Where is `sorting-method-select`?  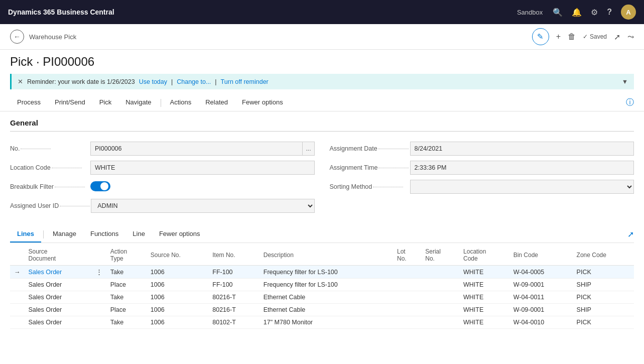 sorting-method-select is located at coordinates (522, 187).